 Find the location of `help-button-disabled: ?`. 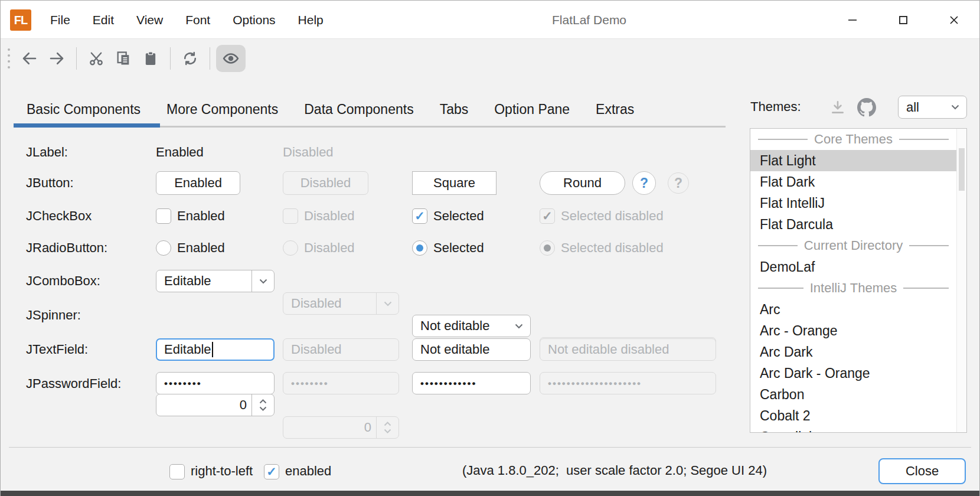

help-button-disabled: ? is located at coordinates (678, 183).